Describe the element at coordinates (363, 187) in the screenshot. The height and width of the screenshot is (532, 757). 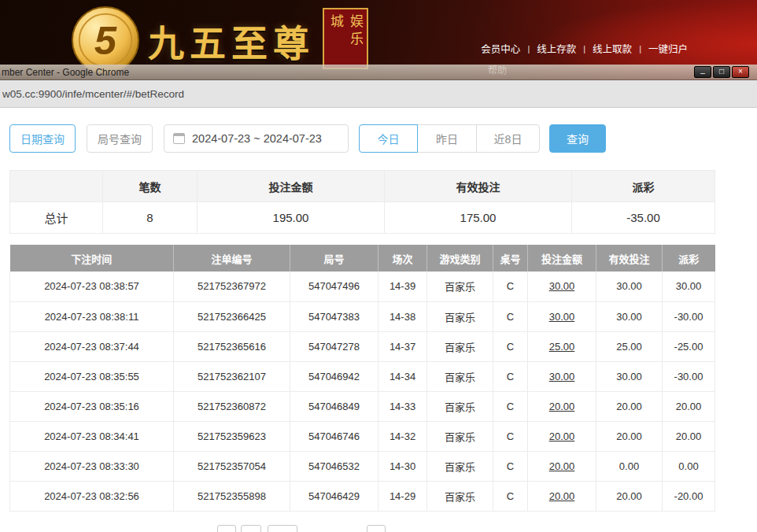
I see `summary-header-row: 笔数 投注金额 有效投注 派彩` at that location.